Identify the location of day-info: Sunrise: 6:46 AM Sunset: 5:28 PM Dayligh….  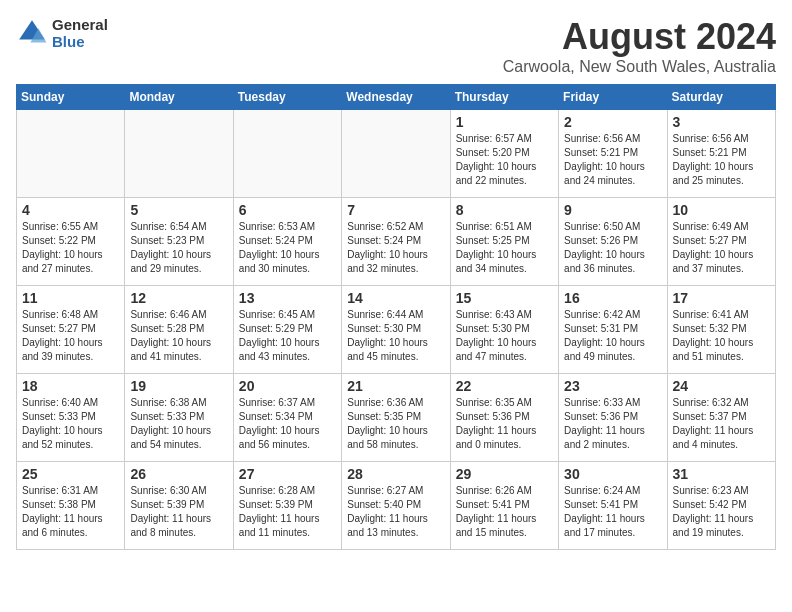
(178, 336).